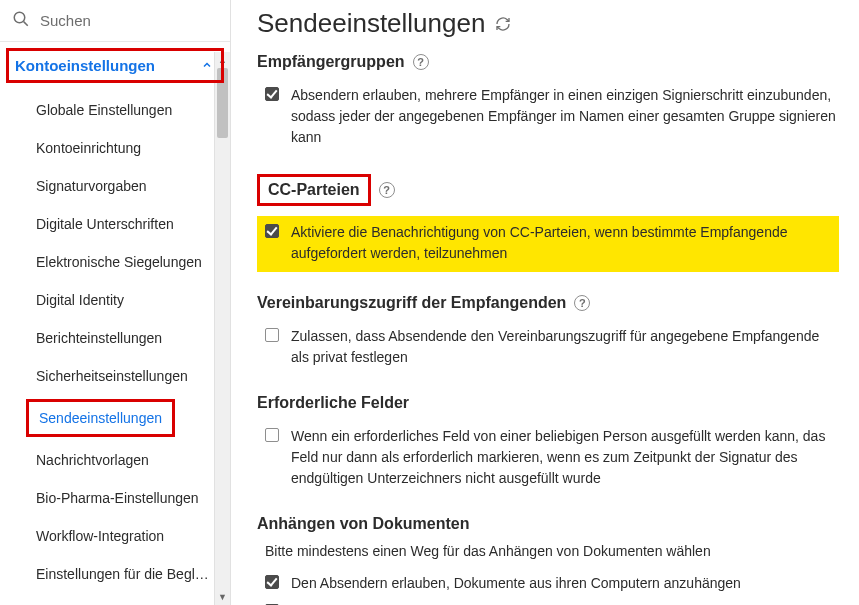  I want to click on checkbox-allow-private-access, so click(272, 335).